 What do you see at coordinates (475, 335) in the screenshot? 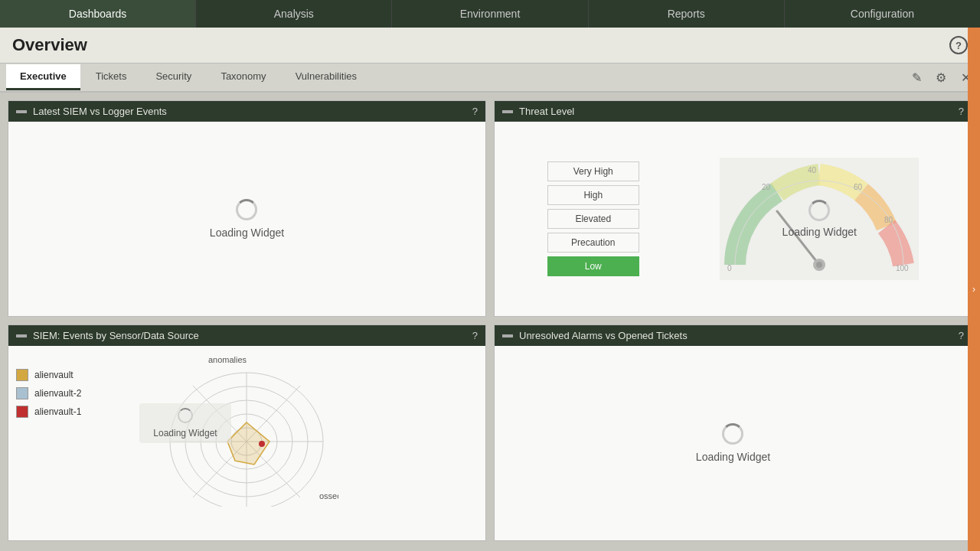
I see `widget-siem-sensor-help: ?` at bounding box center [475, 335].